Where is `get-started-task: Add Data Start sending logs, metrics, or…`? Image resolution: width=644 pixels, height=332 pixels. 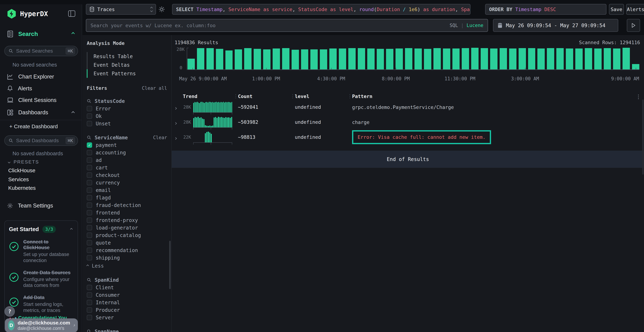
get-started-task: Add Data Start sending logs, metrics, or… is located at coordinates (41, 304).